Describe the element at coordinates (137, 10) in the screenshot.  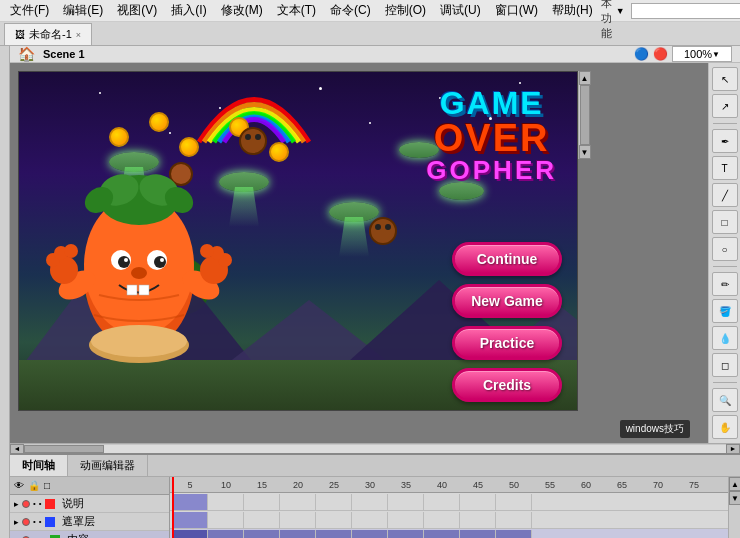
I see `menu-item-view: 视图(V)` at that location.